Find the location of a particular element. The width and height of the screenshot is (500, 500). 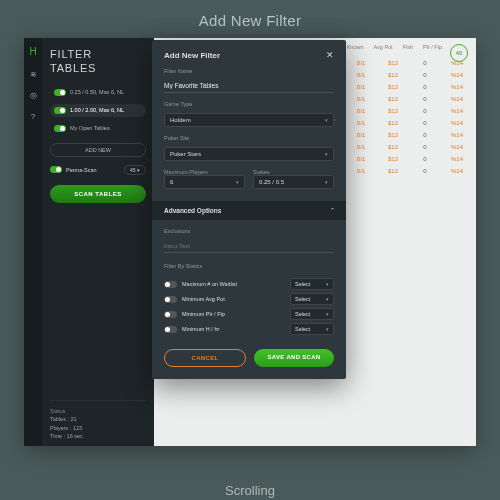

scan-tables-button: SCAN TABLES is located at coordinates (98, 194).